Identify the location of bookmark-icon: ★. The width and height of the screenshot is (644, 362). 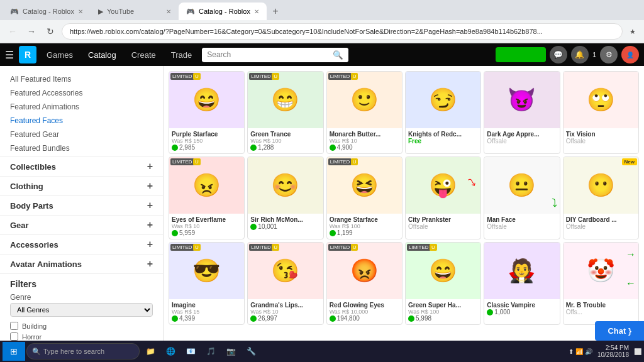
(633, 31).